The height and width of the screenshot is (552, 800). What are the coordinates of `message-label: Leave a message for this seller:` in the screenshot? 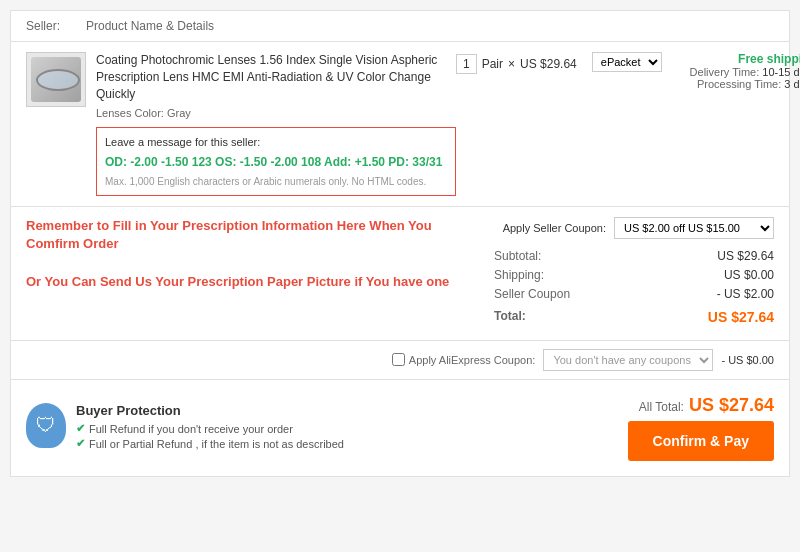 It's located at (276, 142).